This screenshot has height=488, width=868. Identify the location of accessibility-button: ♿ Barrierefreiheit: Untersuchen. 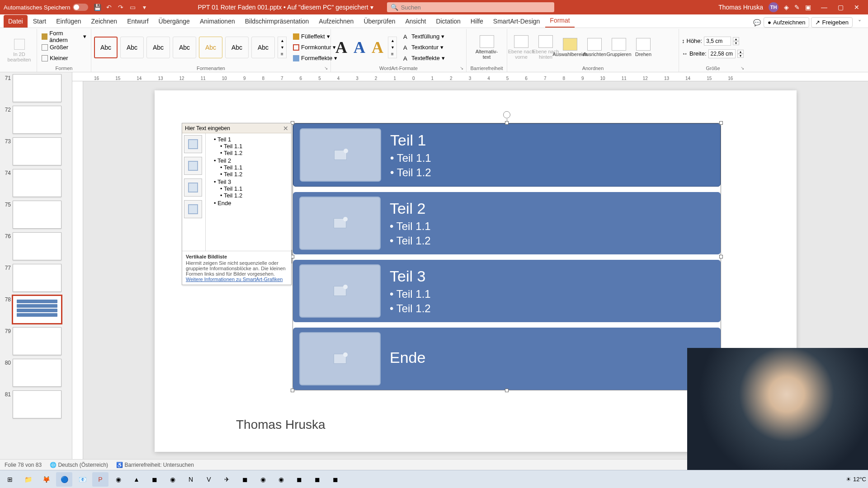
(155, 465).